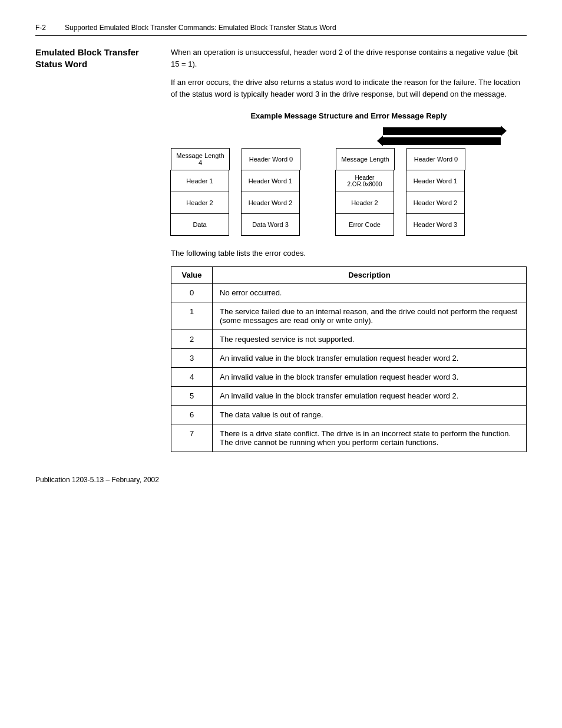 The width and height of the screenshot is (562, 728). I want to click on page-number: F-2, so click(44, 28).